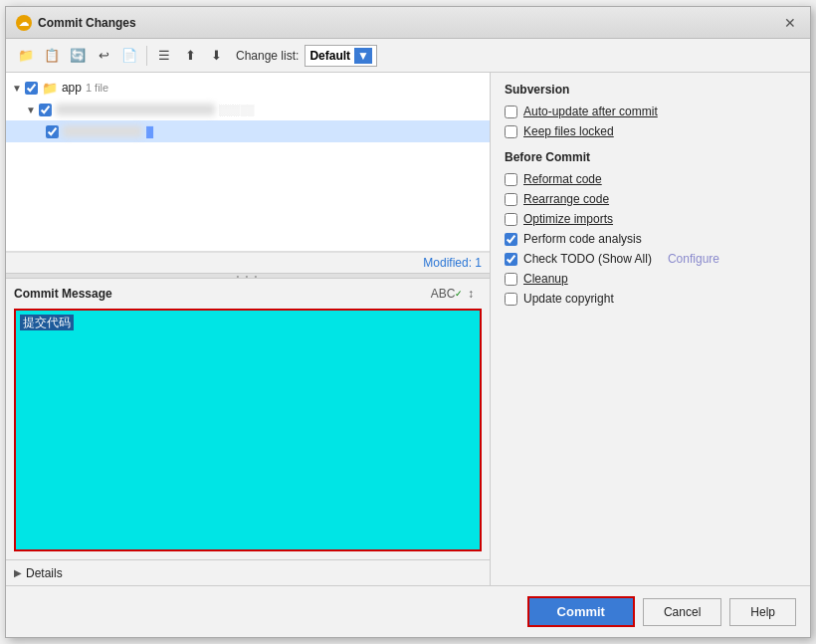 This screenshot has width=816, height=644. I want to click on refresh-button: 🔄, so click(78, 56).